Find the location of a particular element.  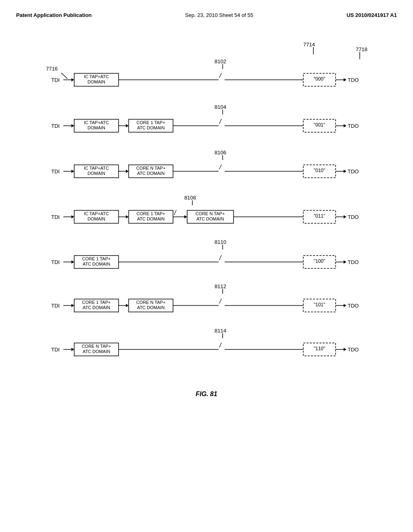

row2-box2-t1: CORE 1 TAP+ is located at coordinates (151, 123).